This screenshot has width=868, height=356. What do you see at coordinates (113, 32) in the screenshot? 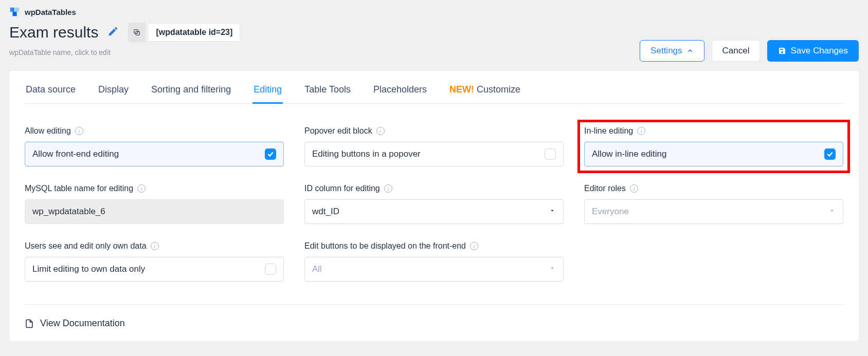
I see `pencil-icon` at bounding box center [113, 32].